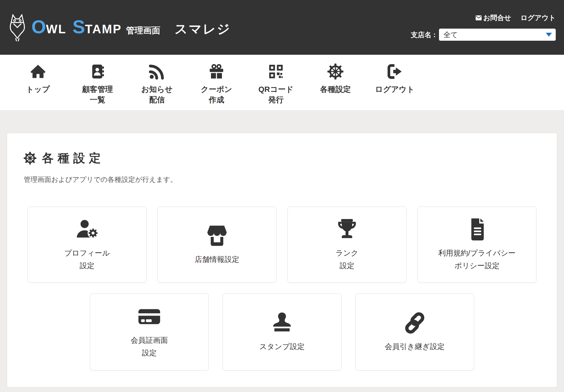 This screenshot has width=564, height=392. I want to click on sign-out-icon, so click(395, 72).